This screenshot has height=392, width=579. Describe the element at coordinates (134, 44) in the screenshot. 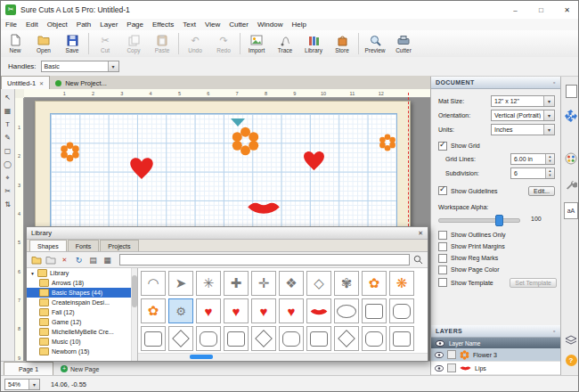

I see `copy-button: Copy` at that location.